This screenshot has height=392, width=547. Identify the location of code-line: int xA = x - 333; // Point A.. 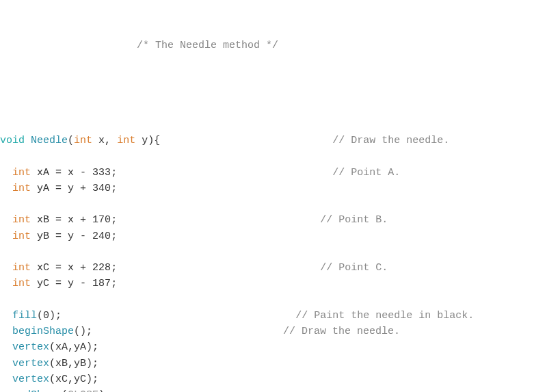
(274, 172).